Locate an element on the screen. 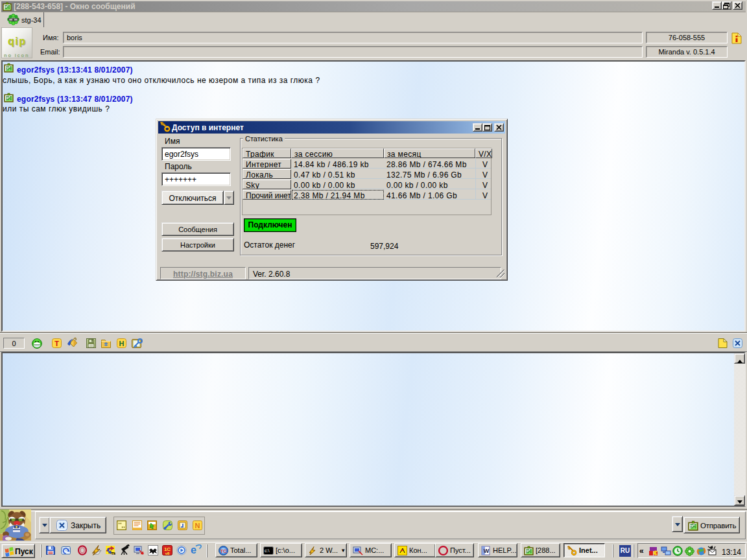 The height and width of the screenshot is (560, 747). svg-text: H is located at coordinates (122, 344).